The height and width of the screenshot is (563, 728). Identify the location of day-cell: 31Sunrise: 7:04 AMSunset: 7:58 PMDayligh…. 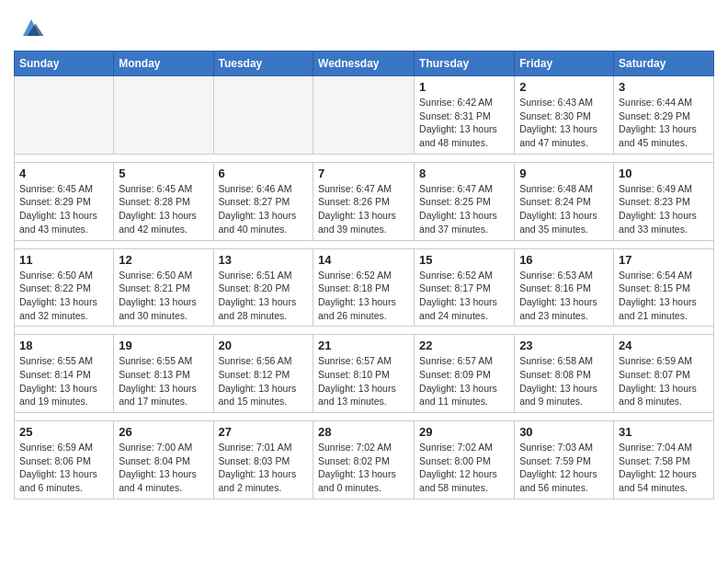
(664, 460).